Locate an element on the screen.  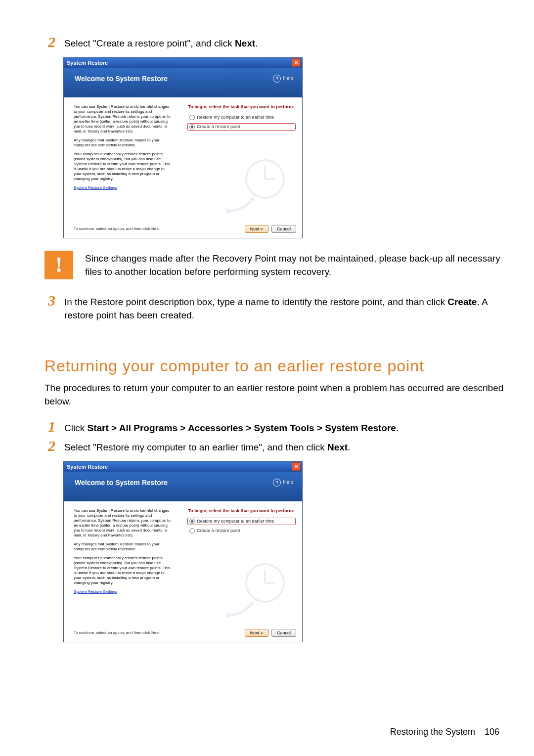
step-3-text-a: In the Restore point description box, ty… is located at coordinates (256, 302).